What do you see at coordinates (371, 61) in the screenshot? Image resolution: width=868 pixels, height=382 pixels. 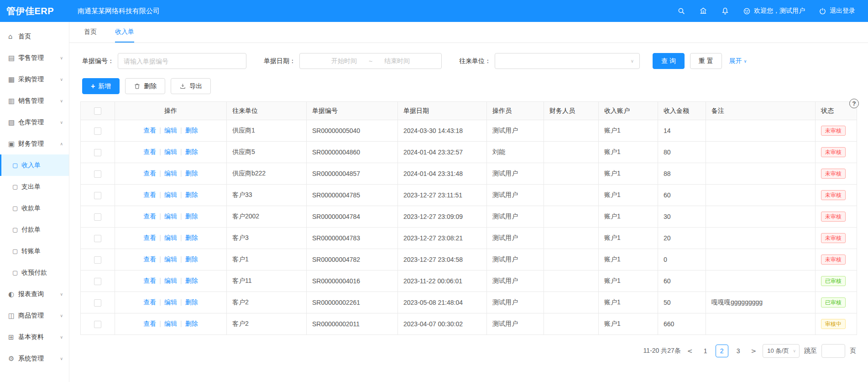 I see `date-range-picker: 开始时间 ~ 结束时间` at bounding box center [371, 61].